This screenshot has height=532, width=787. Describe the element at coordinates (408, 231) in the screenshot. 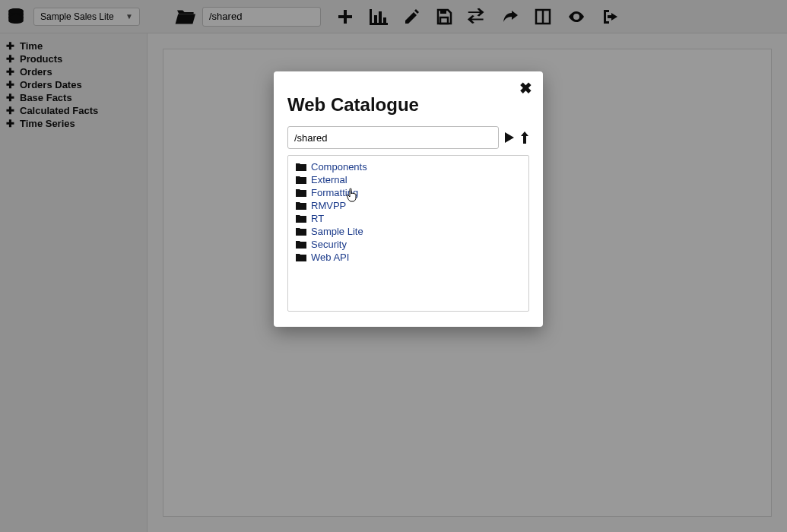

I see `folder-item-sample-lite: Sample Lite` at that location.